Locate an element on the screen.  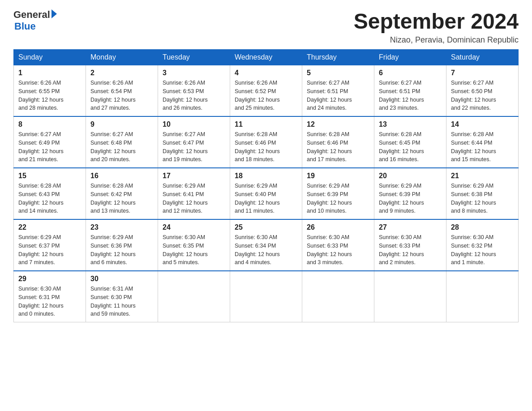
logo-blue-text: Blue is located at coordinates (36, 26).